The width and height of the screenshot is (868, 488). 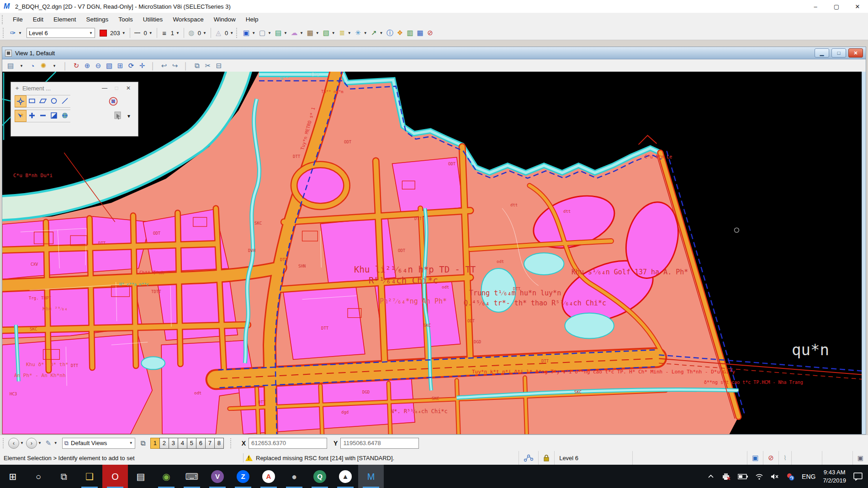 What do you see at coordinates (265, 33) in the screenshot?
I see `sheets-icon: ▢ ▼` at bounding box center [265, 33].